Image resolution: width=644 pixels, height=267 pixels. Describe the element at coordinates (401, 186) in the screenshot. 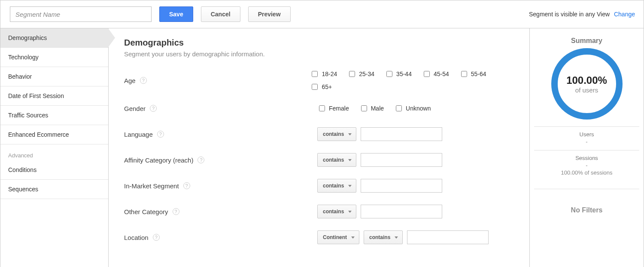

I see `inmarket-value-input` at that location.